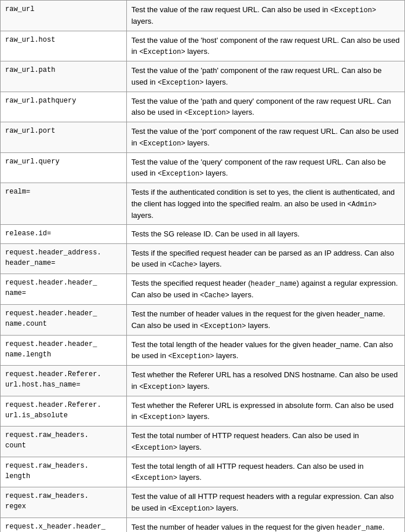 The image size is (405, 532). I want to click on key-cell: raw_url.pathquery, so click(64, 107).